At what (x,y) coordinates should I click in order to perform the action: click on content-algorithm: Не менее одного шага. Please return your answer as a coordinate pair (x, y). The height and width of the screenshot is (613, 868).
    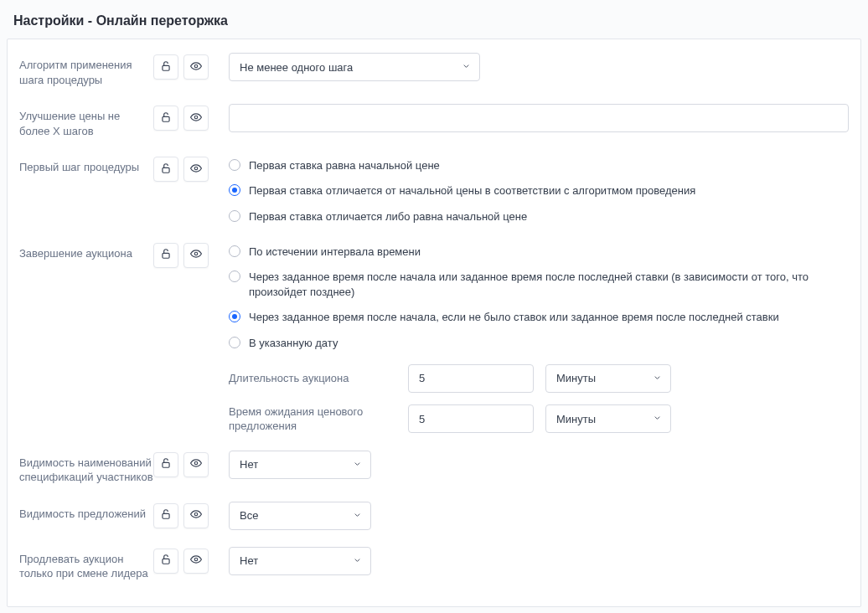
    Looking at the image, I should click on (539, 67).